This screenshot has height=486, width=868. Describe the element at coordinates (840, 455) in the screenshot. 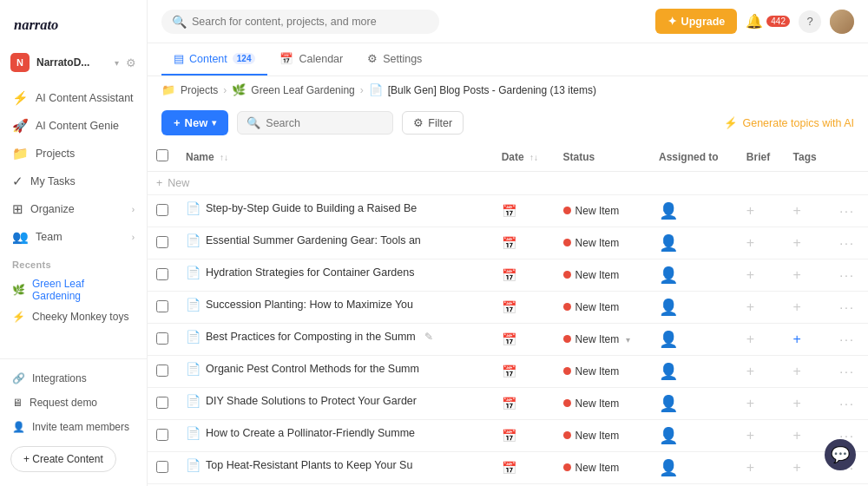

I see `chat-bubble-button: 💬` at that location.